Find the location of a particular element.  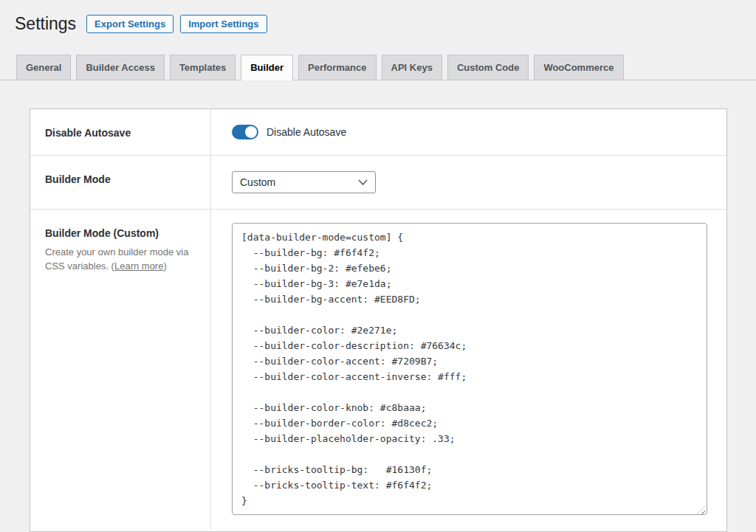

toggle-knob-icon is located at coordinates (251, 132).